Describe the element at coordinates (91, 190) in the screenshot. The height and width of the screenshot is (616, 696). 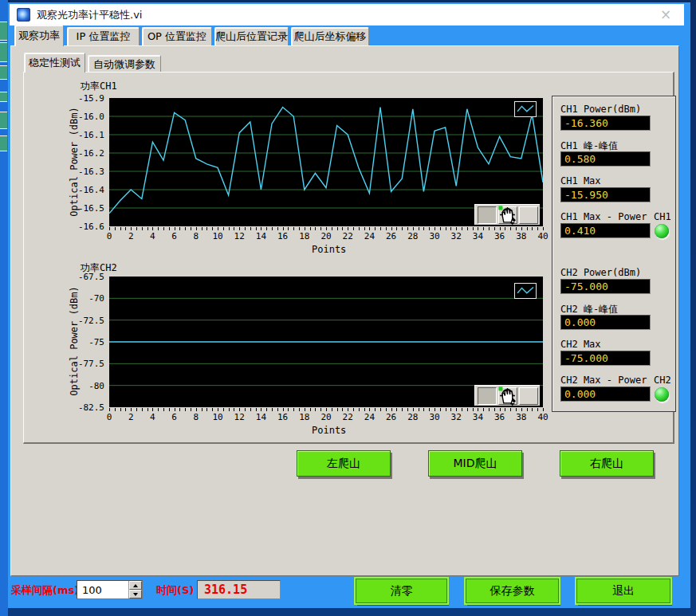
I see `y-tick-label: -16.4` at that location.